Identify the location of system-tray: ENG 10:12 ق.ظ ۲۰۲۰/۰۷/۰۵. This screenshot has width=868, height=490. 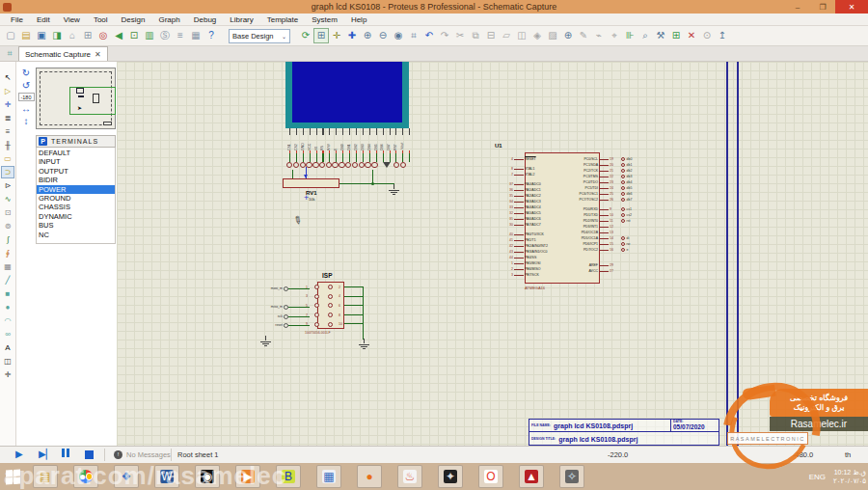
(837, 476).